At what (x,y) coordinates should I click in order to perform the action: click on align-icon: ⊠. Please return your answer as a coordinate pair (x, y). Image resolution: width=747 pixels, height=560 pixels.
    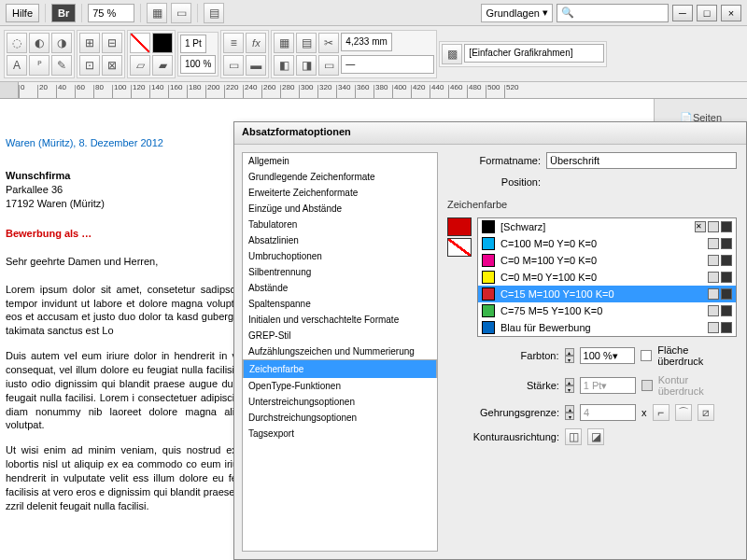
    Looking at the image, I should click on (112, 65).